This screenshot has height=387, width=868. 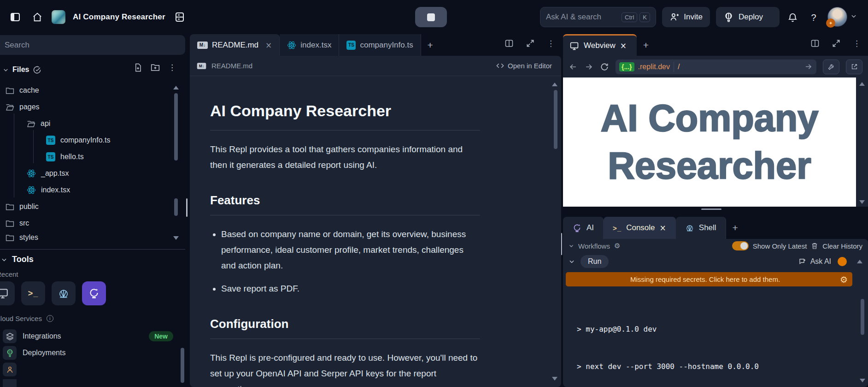 I want to click on seashell-icon, so click(x=64, y=293).